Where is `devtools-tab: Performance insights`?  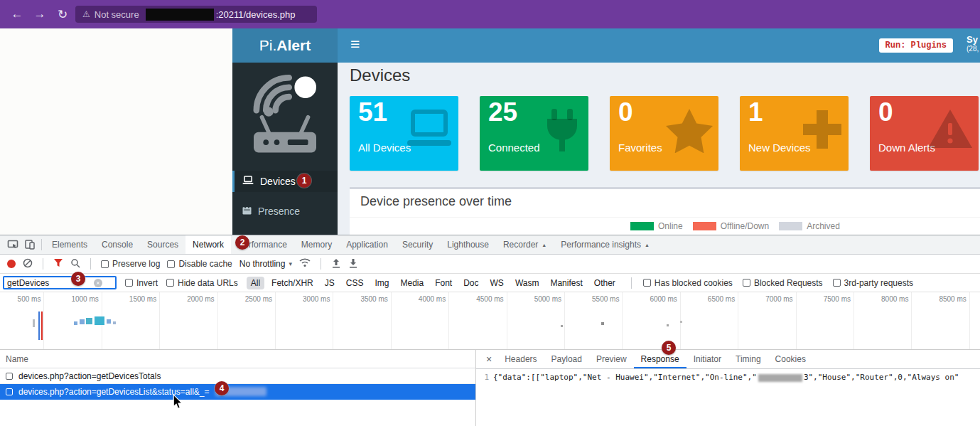 devtools-tab: Performance insights is located at coordinates (605, 245).